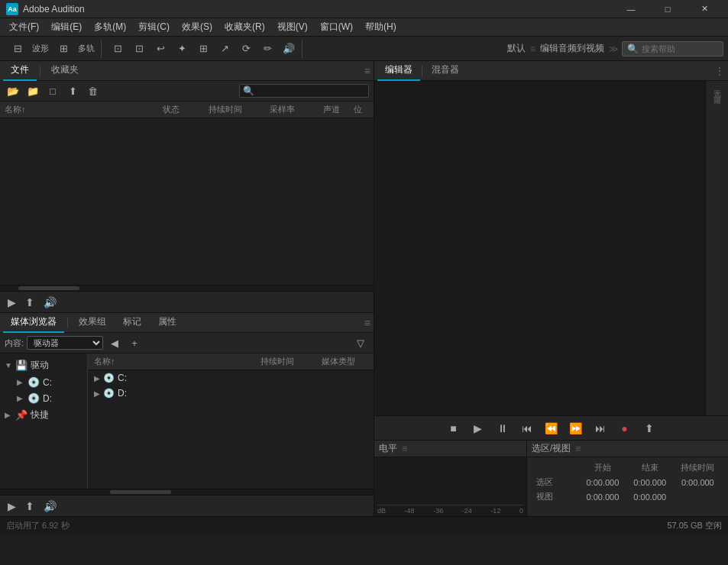  I want to click on media-left-tree: ▼ 💾 驱动 ▶ 💿 C: ▶ 💿 D:, so click(44, 421).